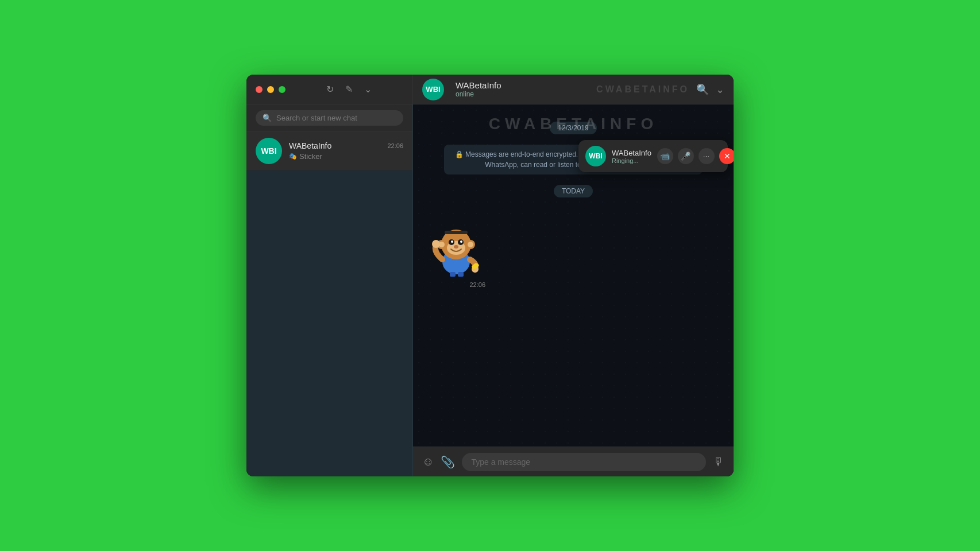 Image resolution: width=980 pixels, height=551 pixels. Describe the element at coordinates (596, 156) in the screenshot. I see `call-avatar: WBI` at that location.